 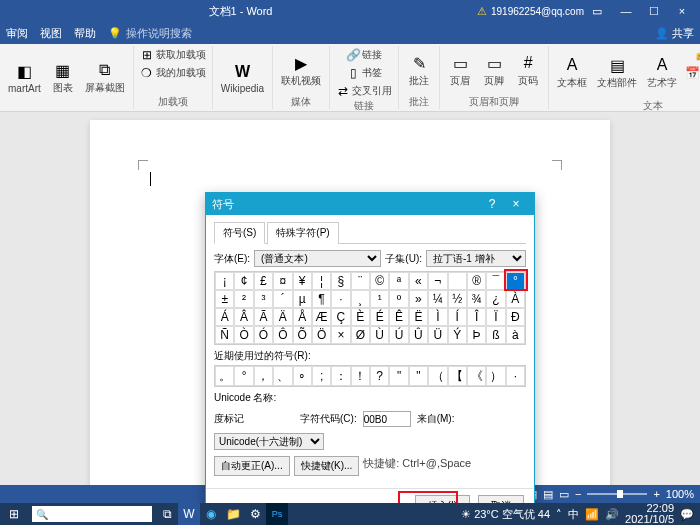 I want to click on recent-symbol-cell: °, so click(x=244, y=376).